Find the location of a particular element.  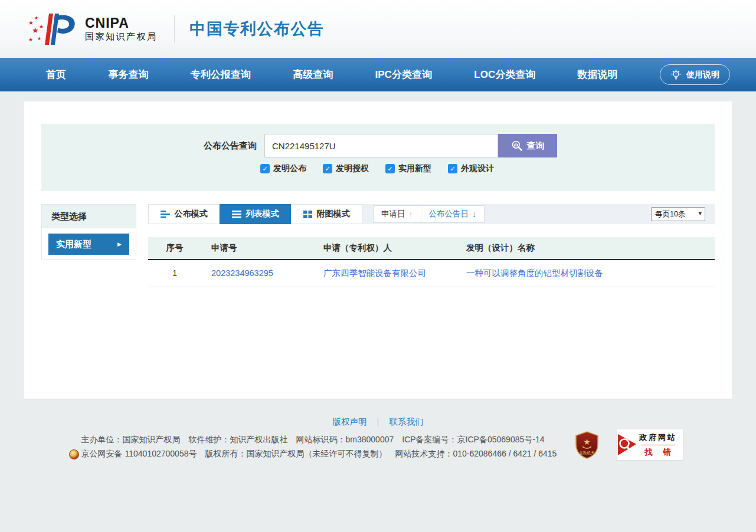

site-footer: 版权声明 | 联系我们 主办单位：国家知识产权局 软件维护：知识产权出版社 网站… is located at coordinates (378, 438).